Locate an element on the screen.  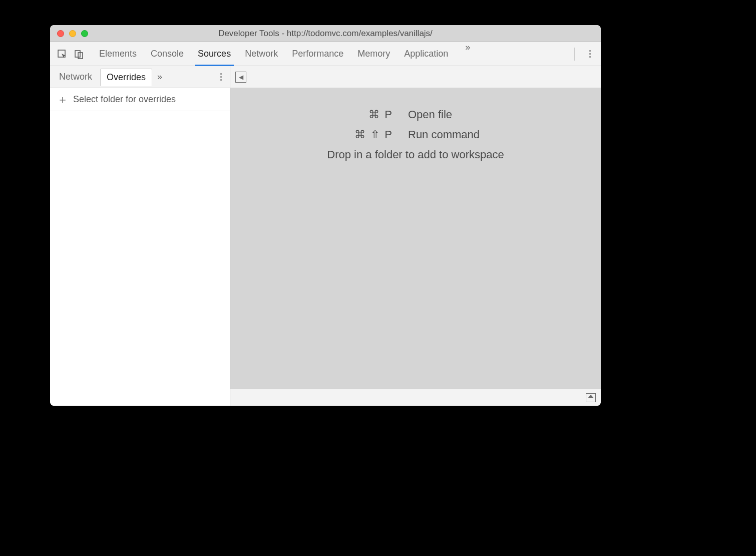
editor-footer is located at coordinates (416, 397).